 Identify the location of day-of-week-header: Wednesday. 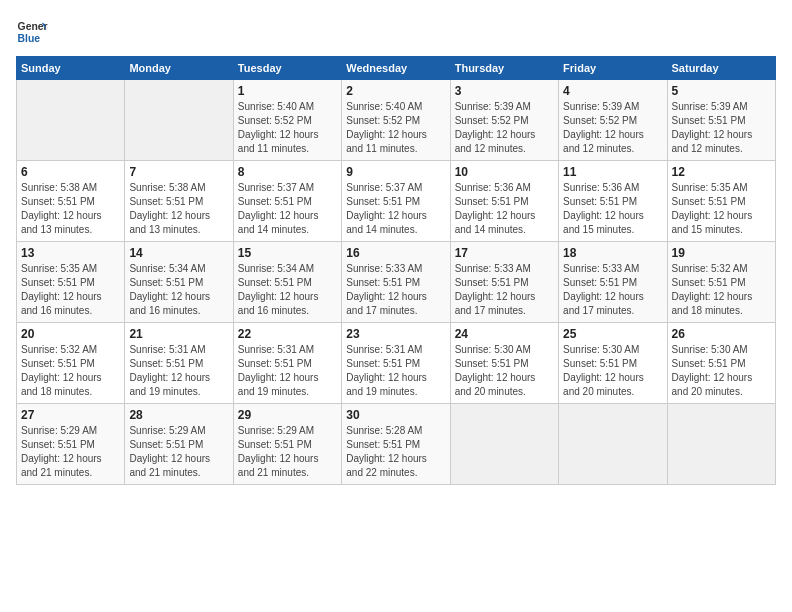
(396, 68).